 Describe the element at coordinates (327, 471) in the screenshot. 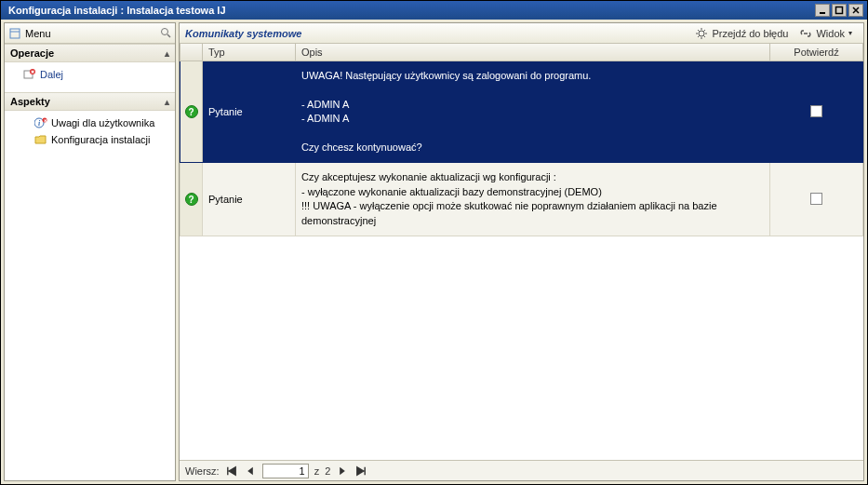

I see `pager-total: 2` at that location.